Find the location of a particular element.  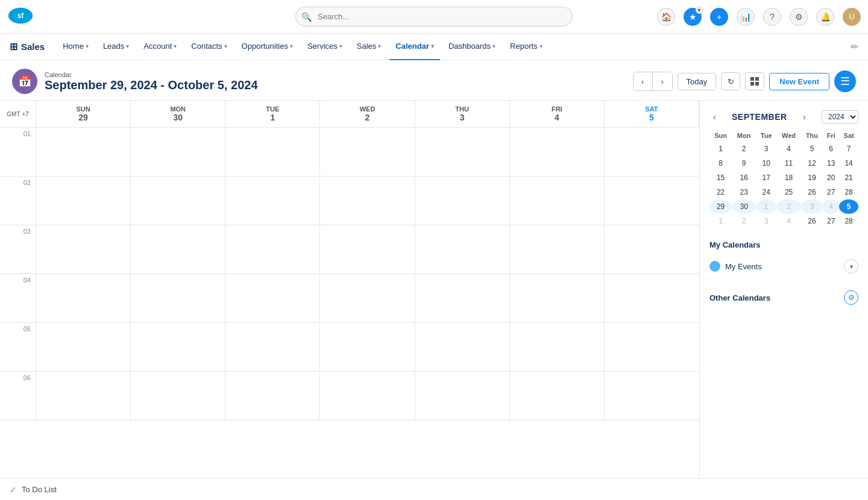

mini-cal-year-select: 2024 2025 is located at coordinates (840, 117).